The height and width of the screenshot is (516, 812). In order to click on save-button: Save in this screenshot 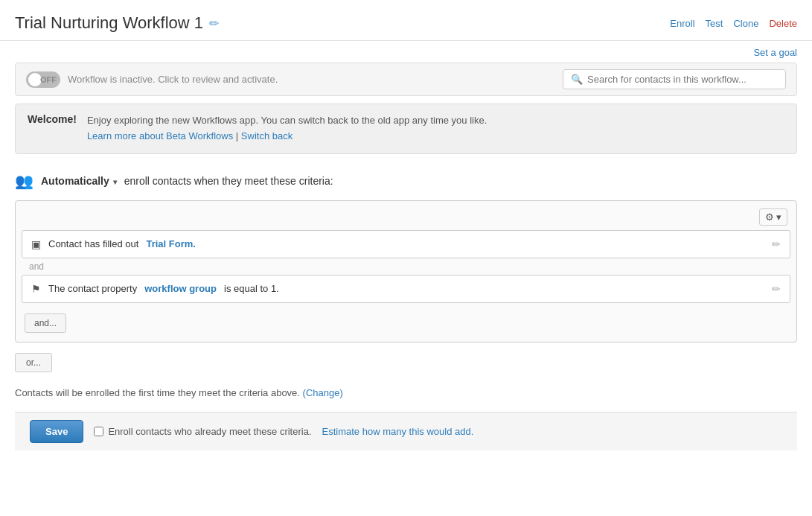, I will do `click(57, 432)`.